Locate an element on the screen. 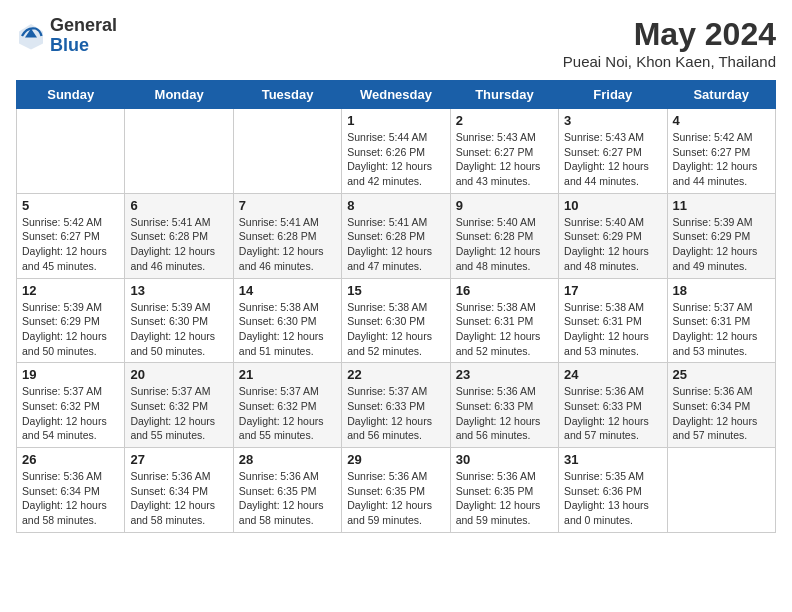  day-number: 31 is located at coordinates (612, 460).